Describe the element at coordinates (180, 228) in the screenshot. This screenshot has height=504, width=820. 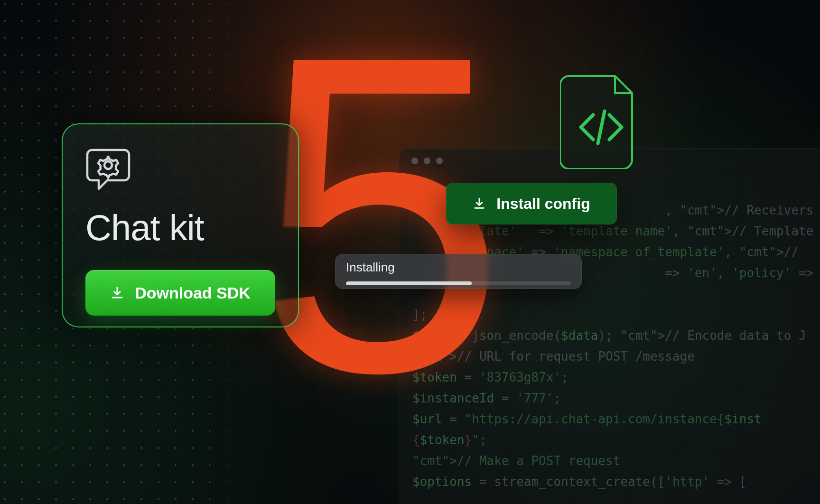
I see `chat-kit-title: Chat kit` at that location.